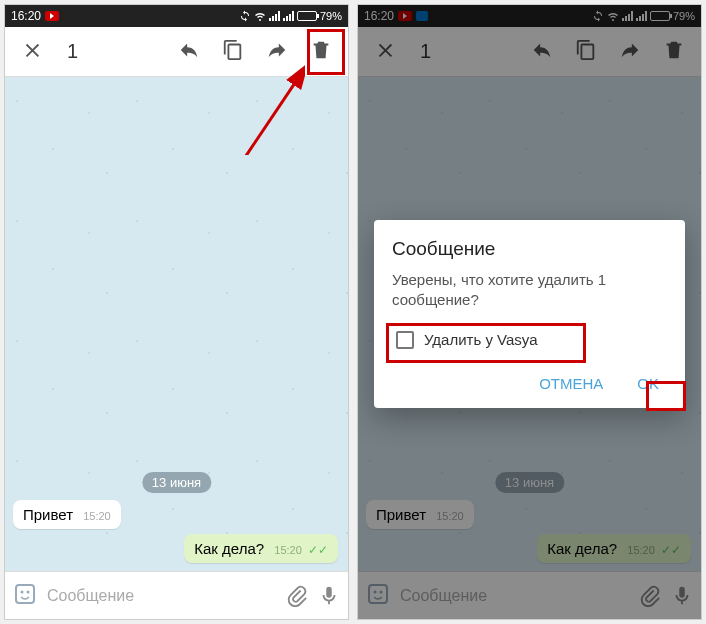 This screenshot has width=706, height=624. What do you see at coordinates (318, 550) in the screenshot?
I see `read-ticks-icon: ✓✓` at bounding box center [318, 550].